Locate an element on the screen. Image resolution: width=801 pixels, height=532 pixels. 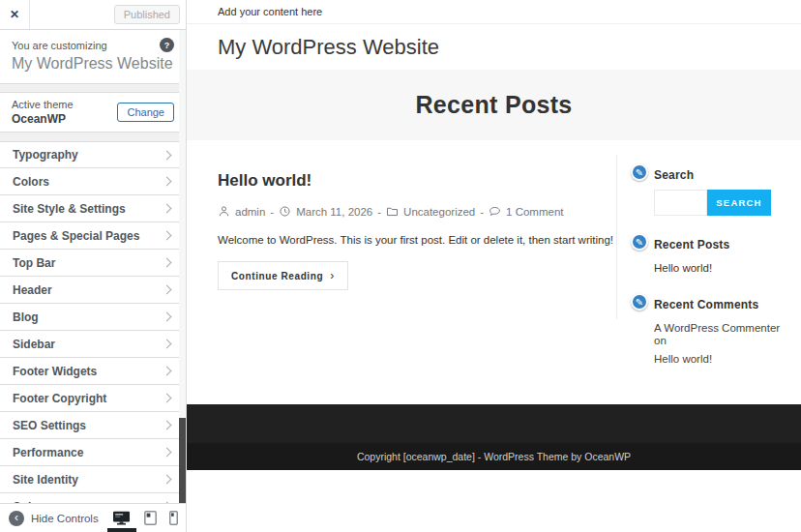
phone-icon is located at coordinates (174, 518).